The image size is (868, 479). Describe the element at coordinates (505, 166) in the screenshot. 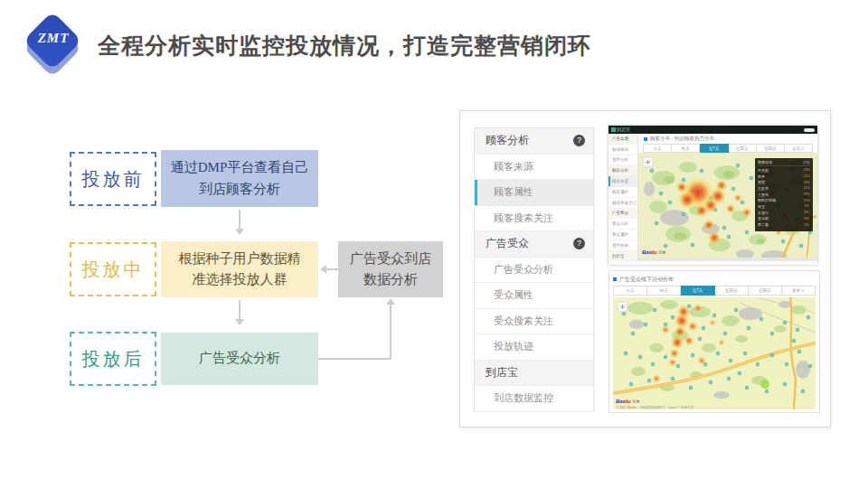

I see `sidebar-label: 顾客来源` at that location.